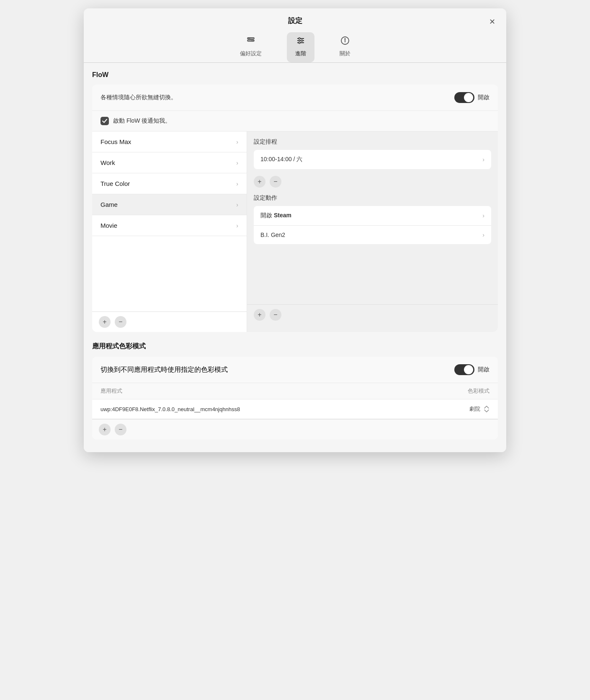 This screenshot has height=700, width=590. Describe the element at coordinates (373, 216) in the screenshot. I see `action-item-steam: 開啟 Steam ›` at that location.